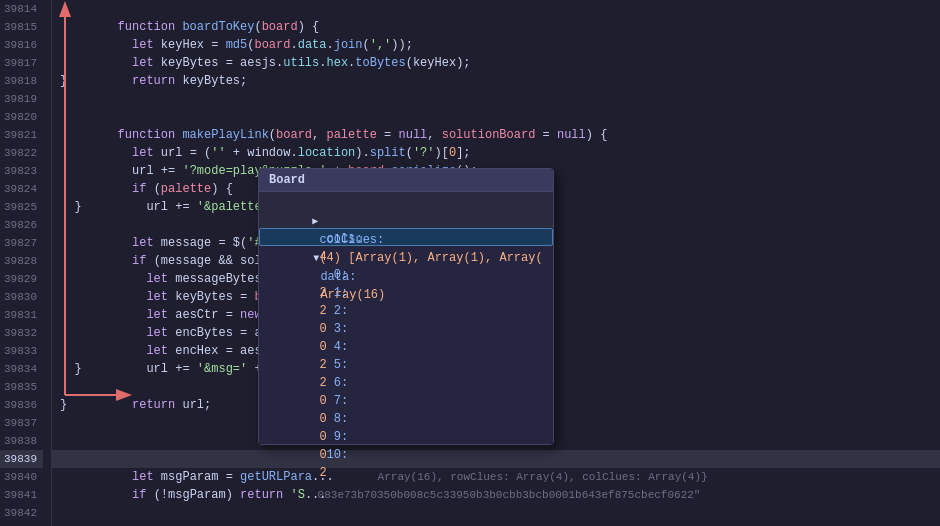 This screenshot has width=940, height=526. What do you see at coordinates (406, 201) in the screenshot?
I see `tooltip-row-colclues: ▶ colClues: (4) [Array(1), Array(1), Arr…` at bounding box center [406, 201].